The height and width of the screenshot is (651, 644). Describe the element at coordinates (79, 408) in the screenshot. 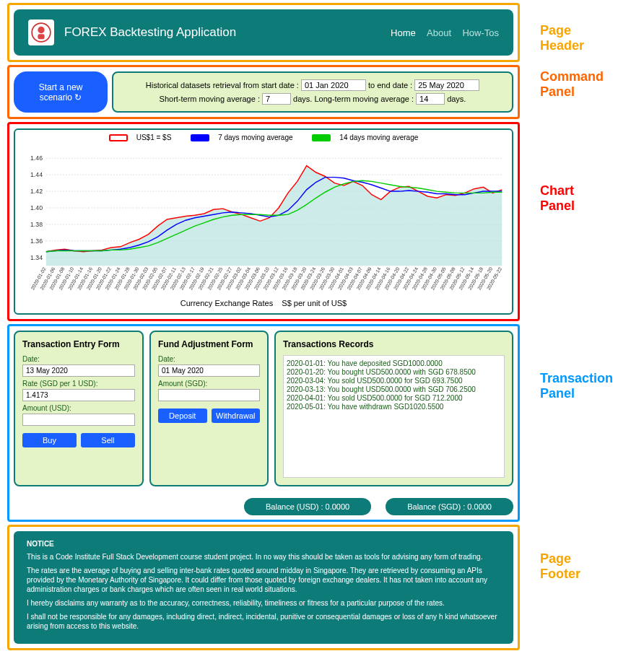

I see `transaction-entry-card: Transaction Entry Form Date: Rate (SGD p…` at that location.